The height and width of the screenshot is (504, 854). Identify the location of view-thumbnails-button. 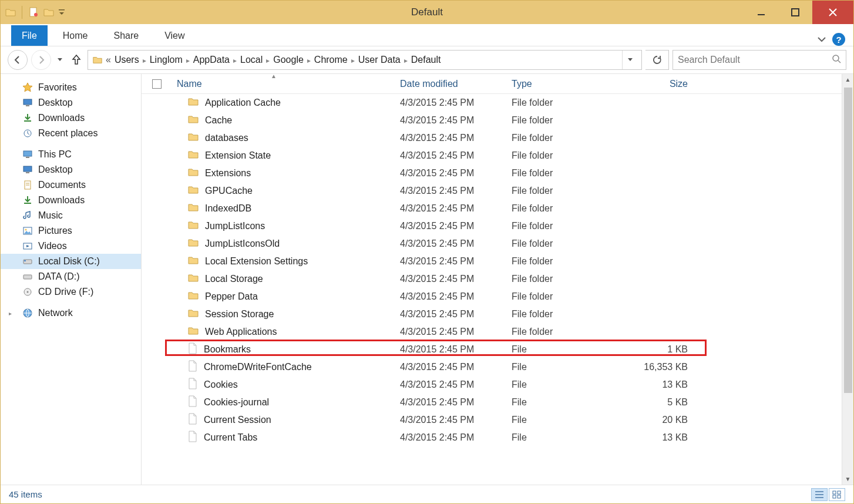
(837, 495).